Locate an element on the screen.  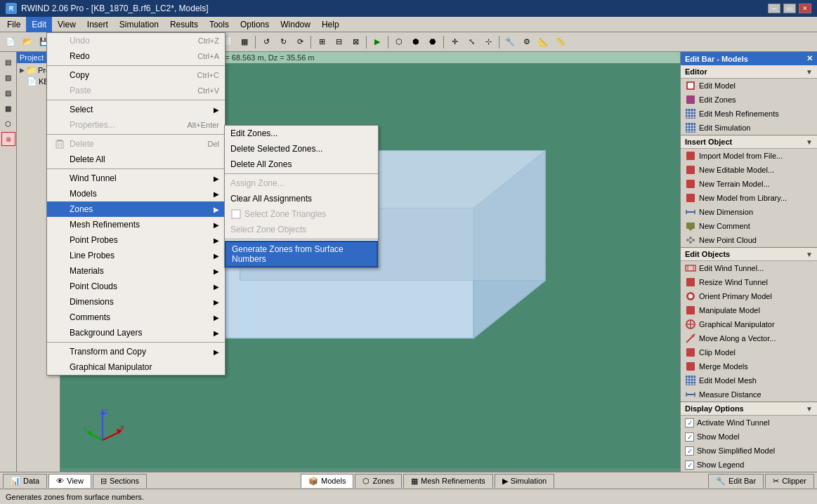
zones-clear-assign: Clear All Assignments is located at coordinates (301, 199).